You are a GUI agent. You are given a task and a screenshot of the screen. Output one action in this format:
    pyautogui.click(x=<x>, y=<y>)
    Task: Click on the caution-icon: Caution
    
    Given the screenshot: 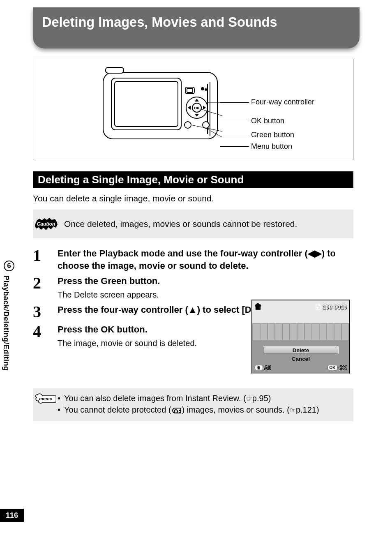 What is the action you would take?
    pyautogui.click(x=46, y=224)
    